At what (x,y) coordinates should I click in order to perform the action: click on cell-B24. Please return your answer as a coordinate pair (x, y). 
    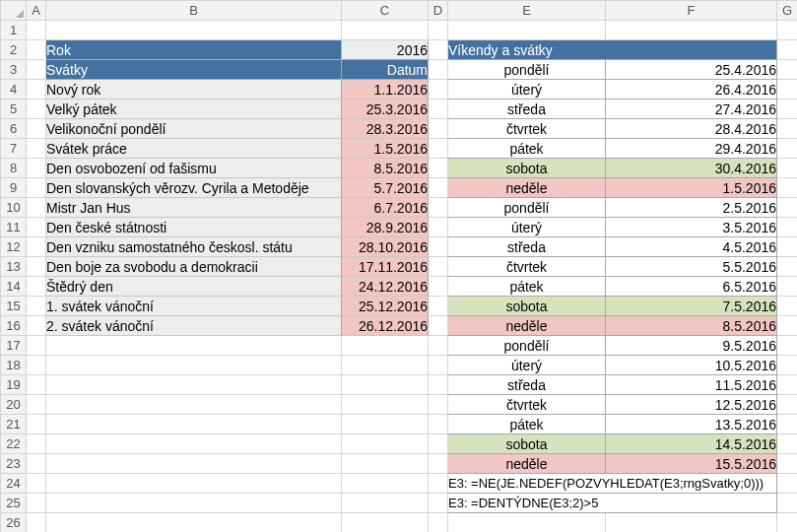
    Looking at the image, I should click on (194, 484).